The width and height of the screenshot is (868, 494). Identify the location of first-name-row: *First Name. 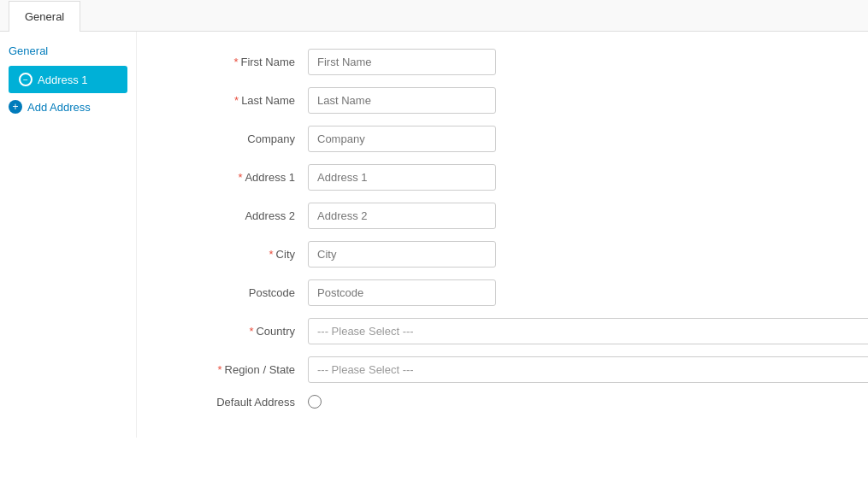
(520, 62).